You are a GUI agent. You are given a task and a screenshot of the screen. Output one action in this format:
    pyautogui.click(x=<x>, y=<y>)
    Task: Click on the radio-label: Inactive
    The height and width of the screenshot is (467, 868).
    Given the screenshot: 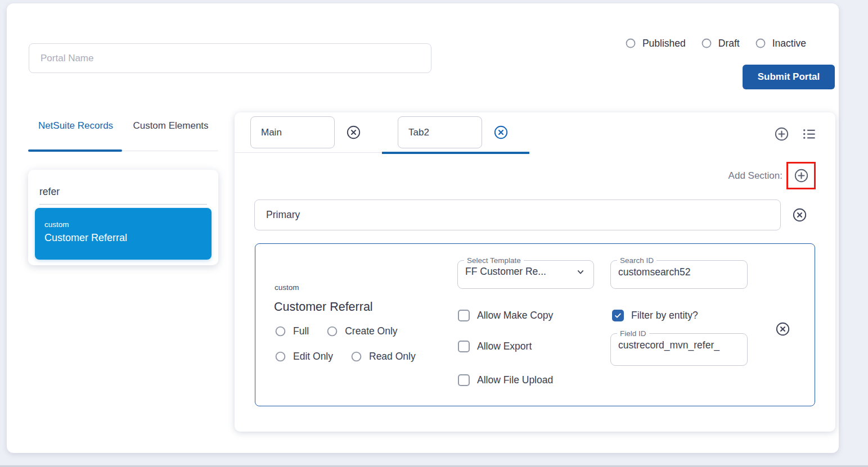 What is the action you would take?
    pyautogui.click(x=789, y=44)
    